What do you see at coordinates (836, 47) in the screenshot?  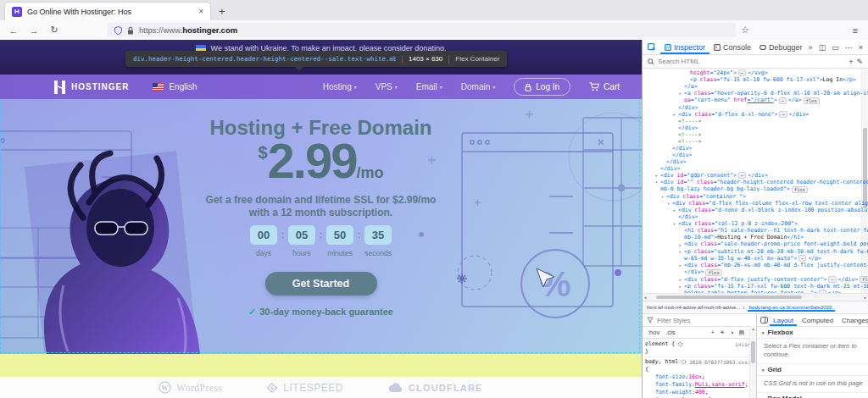 I see `responsive-mode-icon: ▭` at bounding box center [836, 47].